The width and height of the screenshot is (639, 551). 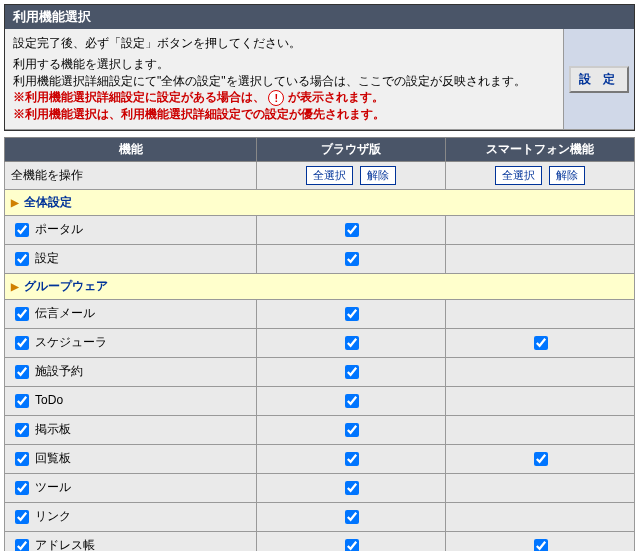 What do you see at coordinates (320, 17) in the screenshot?
I see `page-title: 利用機能選択` at bounding box center [320, 17].